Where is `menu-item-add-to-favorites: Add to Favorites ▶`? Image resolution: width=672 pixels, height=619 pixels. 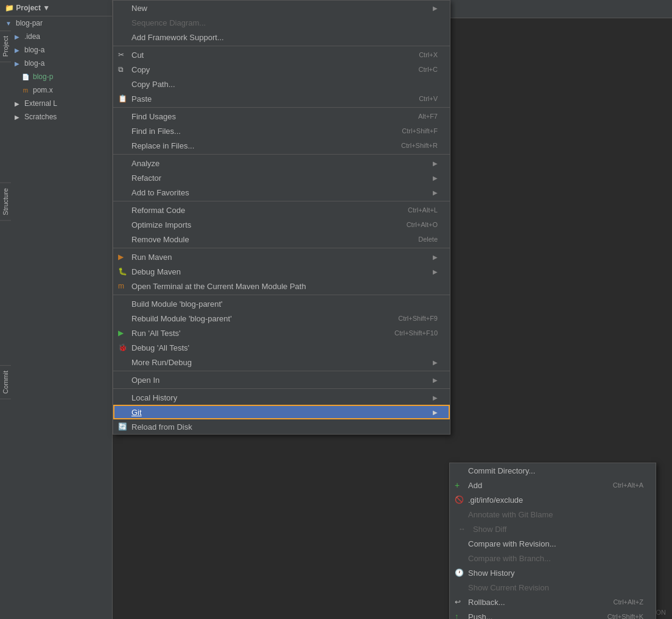 menu-item-add-to-favorites: Add to Favorites ▶ is located at coordinates (281, 192).